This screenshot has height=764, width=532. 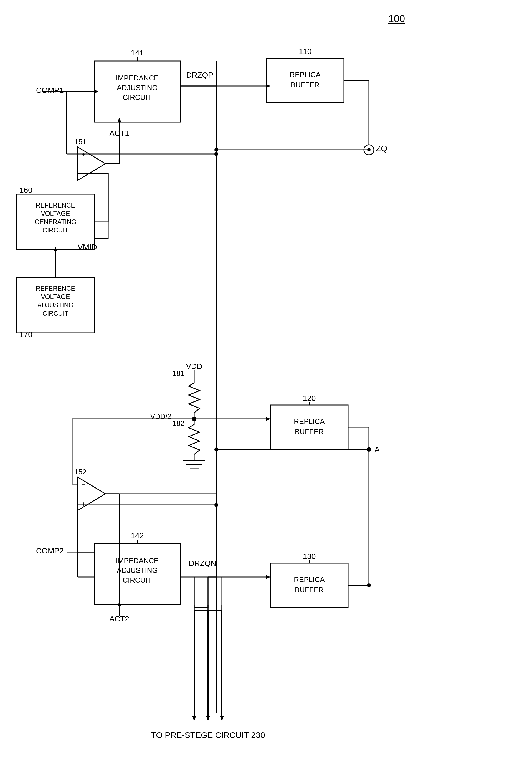 What do you see at coordinates (382, 148) in the screenshot?
I see `zq-label: ZQ` at bounding box center [382, 148].